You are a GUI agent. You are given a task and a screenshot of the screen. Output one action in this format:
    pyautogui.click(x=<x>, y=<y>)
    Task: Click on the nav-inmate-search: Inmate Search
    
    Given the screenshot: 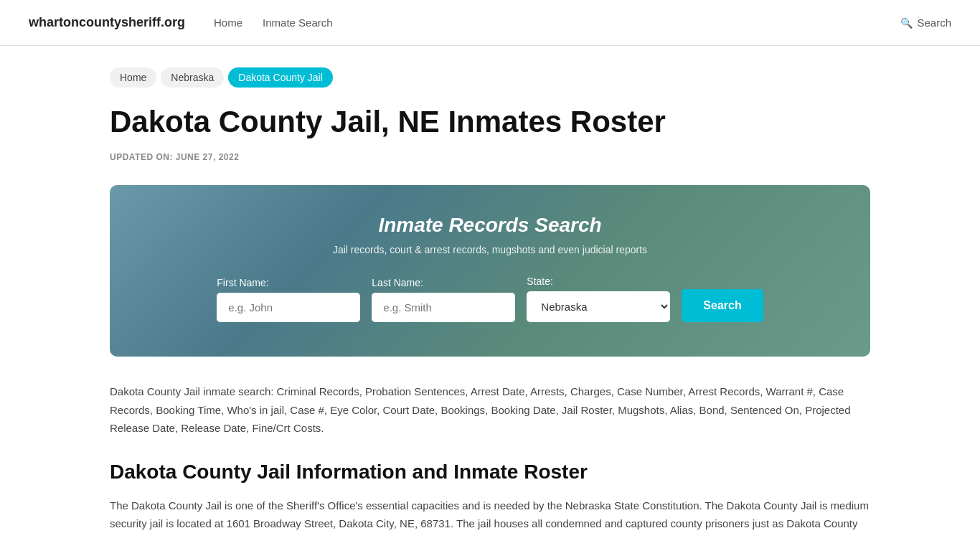 What is the action you would take?
    pyautogui.click(x=298, y=23)
    